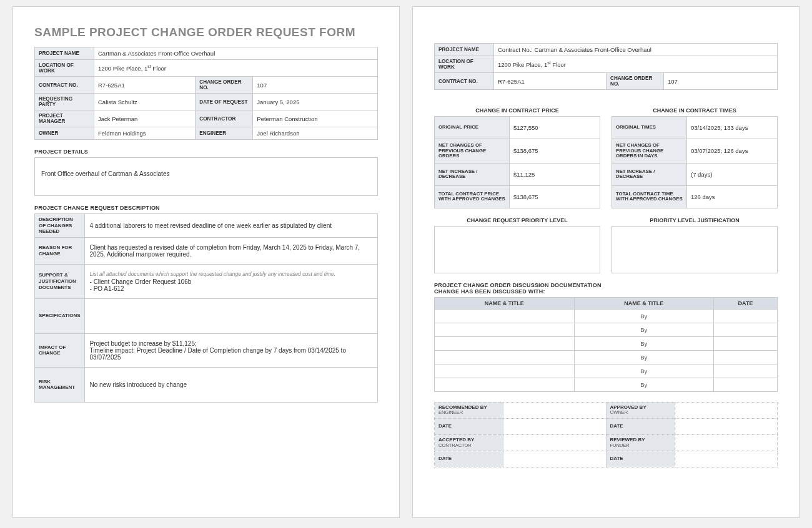 The image size is (812, 528). Describe the element at coordinates (315, 134) in the screenshot. I see `value-engineer: Joel Richardson` at that location.